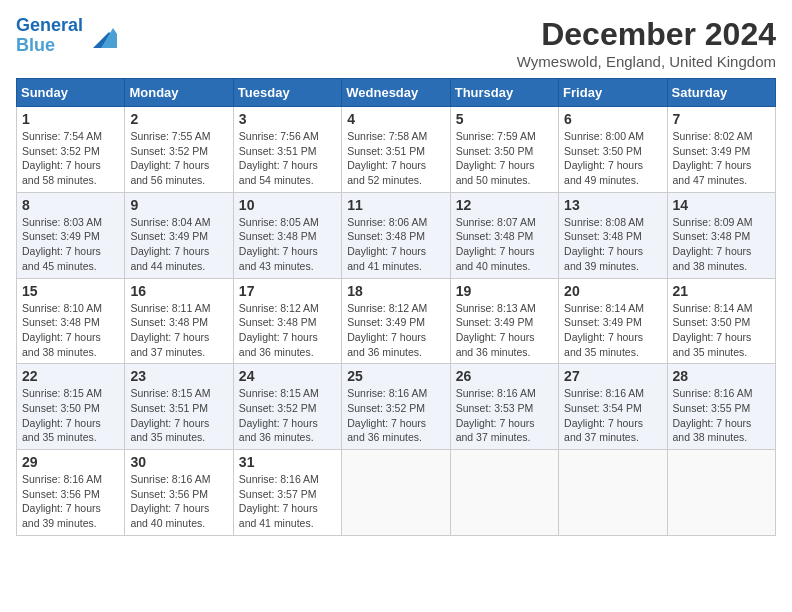  I want to click on calendar-cell: 20 Sunrise: 8:14 AM Sunset: 3:49 PM Dayl…, so click(613, 321).